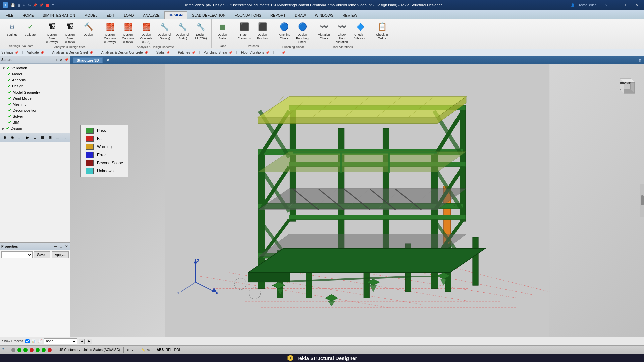  What do you see at coordinates (625, 86) in the screenshot?
I see `orientation-cube: FRONT` at bounding box center [625, 86].